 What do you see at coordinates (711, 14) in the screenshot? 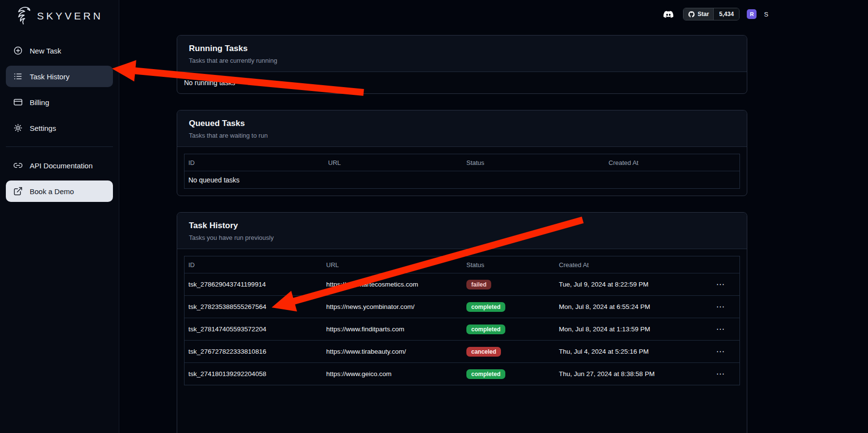
I see `github-star-widget: Star 5,434` at bounding box center [711, 14].